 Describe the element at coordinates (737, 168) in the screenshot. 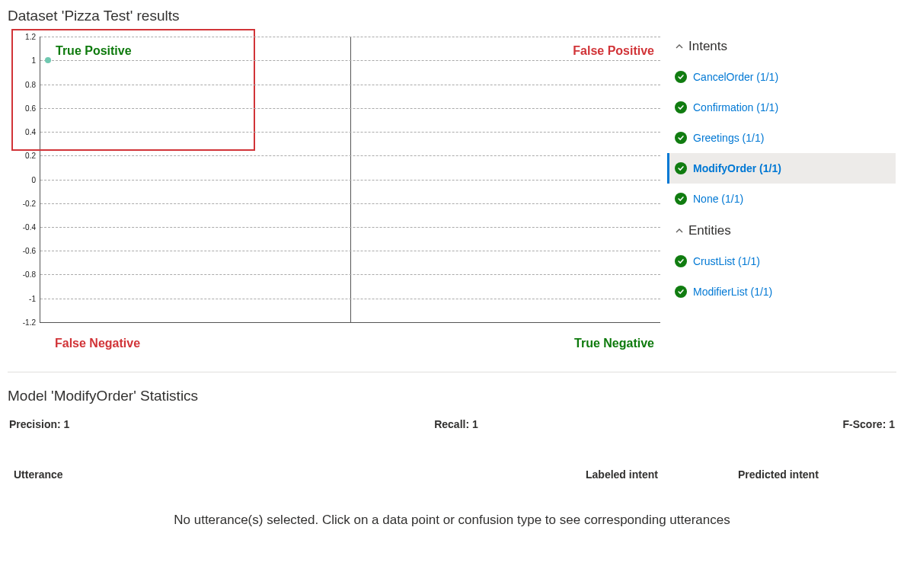

I see `list-item-label: ModifyOrder (1/1)` at that location.